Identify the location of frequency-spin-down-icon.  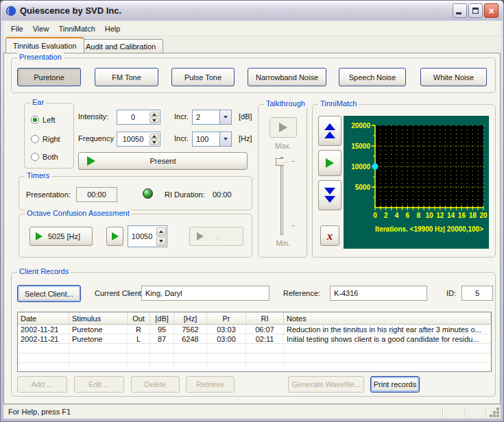
(154, 142).